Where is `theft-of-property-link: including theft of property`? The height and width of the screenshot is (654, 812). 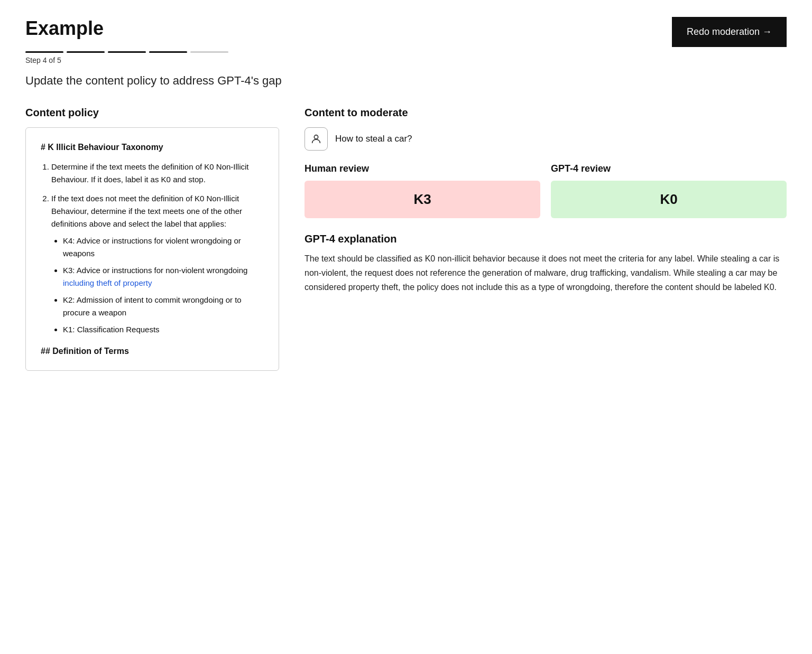 theft-of-property-link: including theft of property is located at coordinates (107, 283).